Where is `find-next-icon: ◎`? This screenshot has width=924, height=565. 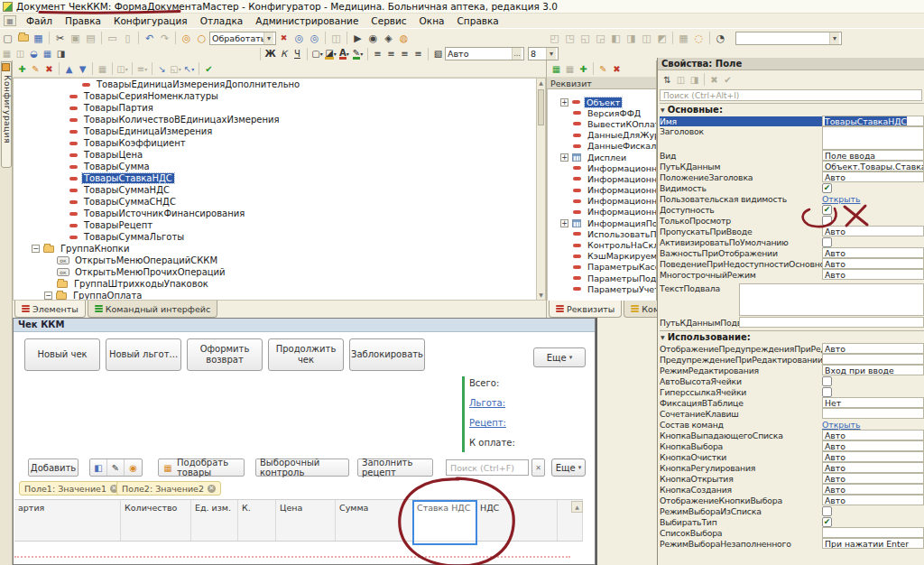
find-next-icon: ◎ is located at coordinates (300, 38).